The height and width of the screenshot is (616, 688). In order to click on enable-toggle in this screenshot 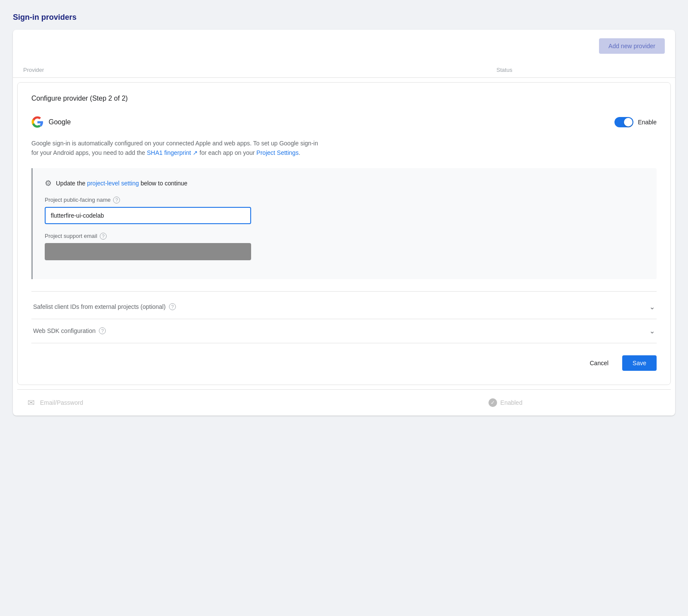, I will do `click(624, 122)`.